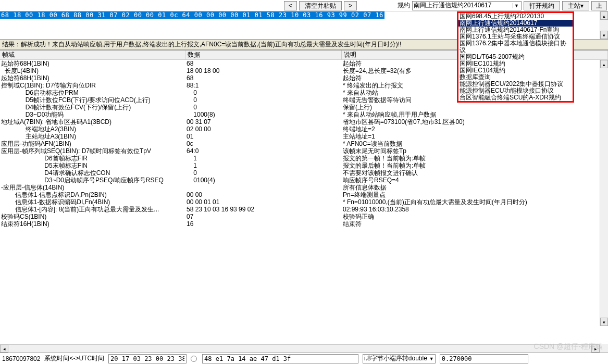 Image resolution: width=608 pixels, height=364 pixels. What do you see at coordinates (471, 180) in the screenshot?
I see `cell-description: 响应帧序号RSEQ=4` at bounding box center [471, 180].